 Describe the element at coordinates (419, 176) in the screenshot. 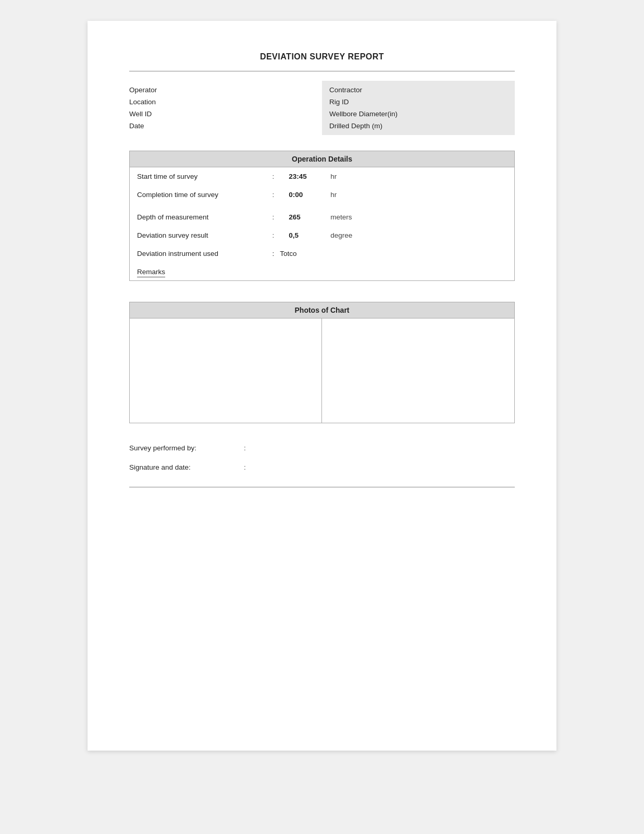

I see `start-time-unit: hr` at that location.